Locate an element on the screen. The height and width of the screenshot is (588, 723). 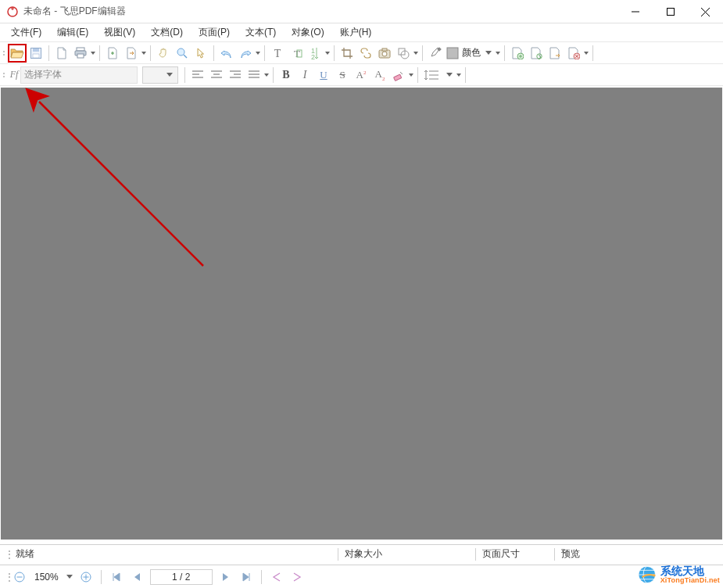
window-controls is located at coordinates (671, 12).